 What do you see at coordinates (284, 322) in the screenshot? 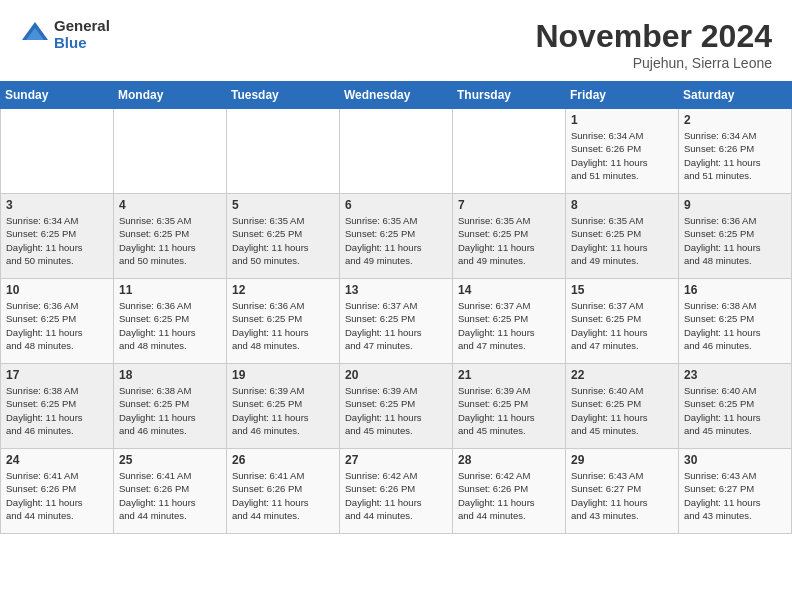
I see `calendar-day-12: 12Sunrise: 6:36 AMSunset: 6:25 PMDayligh…` at bounding box center [284, 322].